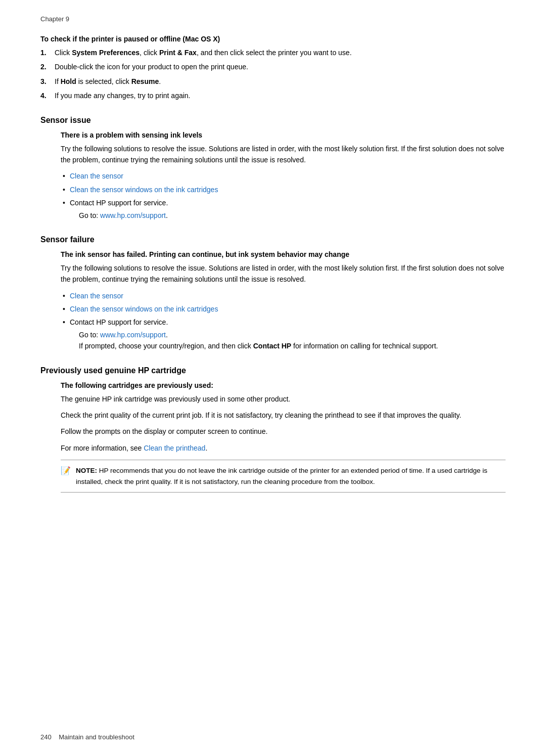 Image resolution: width=546 pixels, height=756 pixels. What do you see at coordinates (106, 53) in the screenshot?
I see `system-prefs-bold: System Preferences` at bounding box center [106, 53].